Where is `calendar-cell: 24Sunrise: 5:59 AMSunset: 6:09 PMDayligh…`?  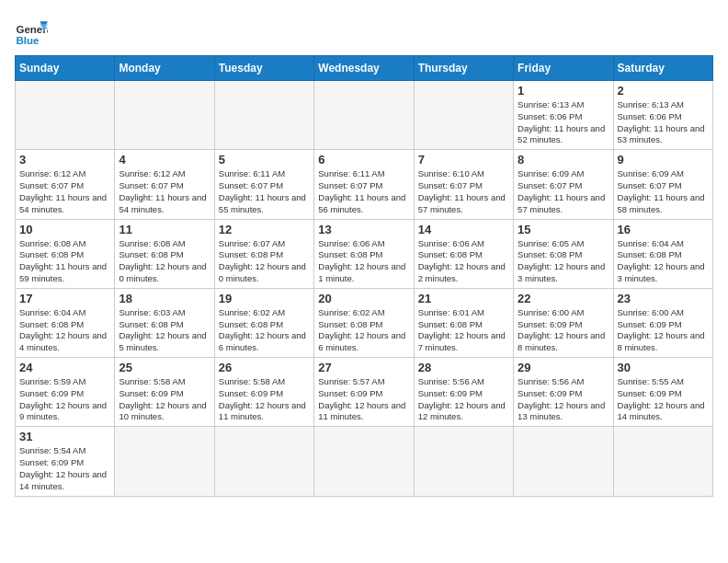
calendar-cell: 24Sunrise: 5:59 AMSunset: 6:09 PMDayligh… is located at coordinates (65, 392).